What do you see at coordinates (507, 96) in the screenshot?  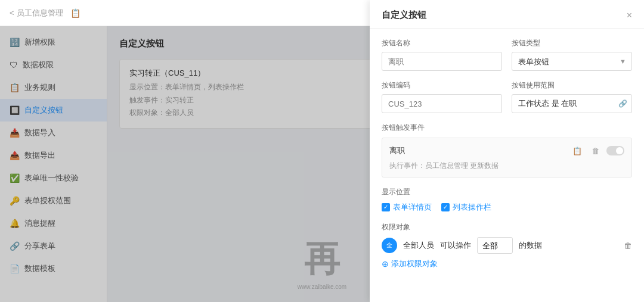 I see `form-row-code-range: 按钮编码 按钮使用范围 工作状态 是 在职 🔗` at bounding box center [507, 96].